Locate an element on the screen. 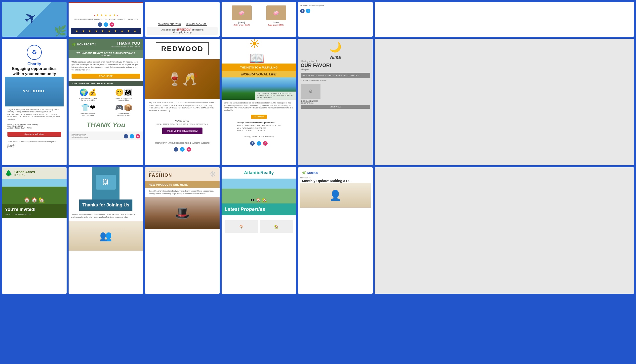 Image resolution: width=636 pixels, height=364 pixels. fashion-body: Start with a brief introduction about yo… is located at coordinates (182, 192).